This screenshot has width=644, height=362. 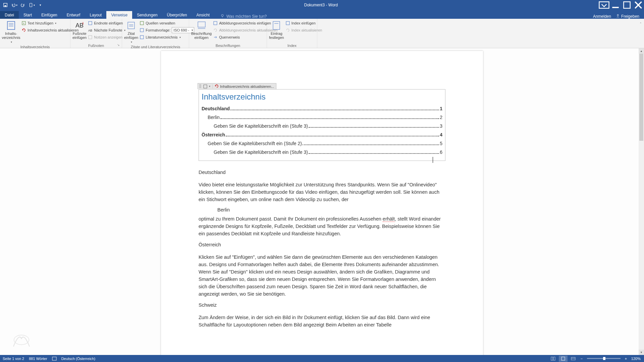 What do you see at coordinates (604, 5) in the screenshot?
I see `ribbon-display-options-icon` at bounding box center [604, 5].